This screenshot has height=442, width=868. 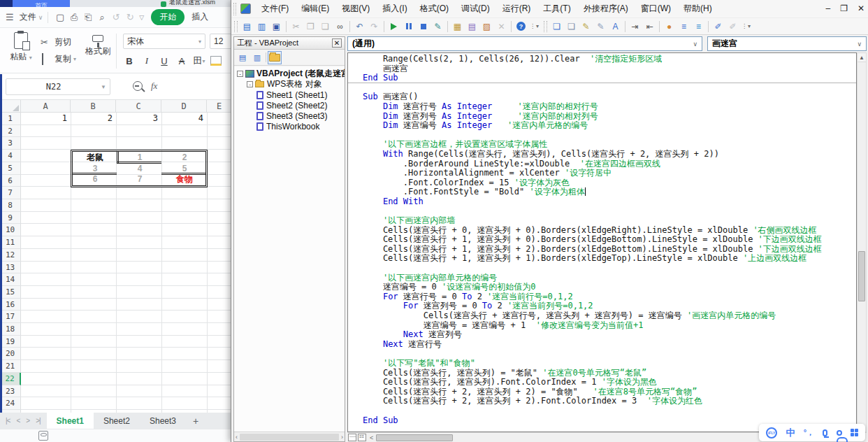 I want to click on code-line: .HorizontalAlignment = xlCenter '设字符居中, so click(x=609, y=173).